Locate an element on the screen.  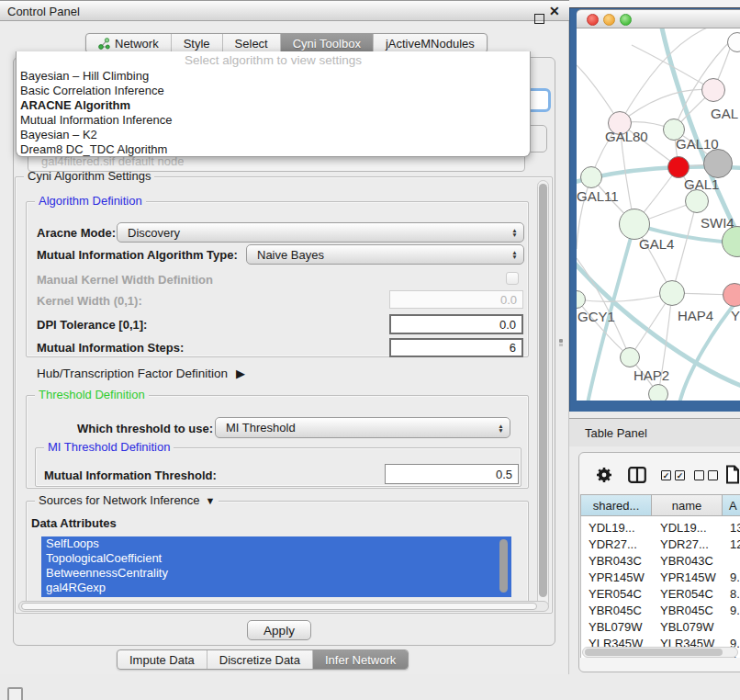
tab-select: Select is located at coordinates (252, 43).